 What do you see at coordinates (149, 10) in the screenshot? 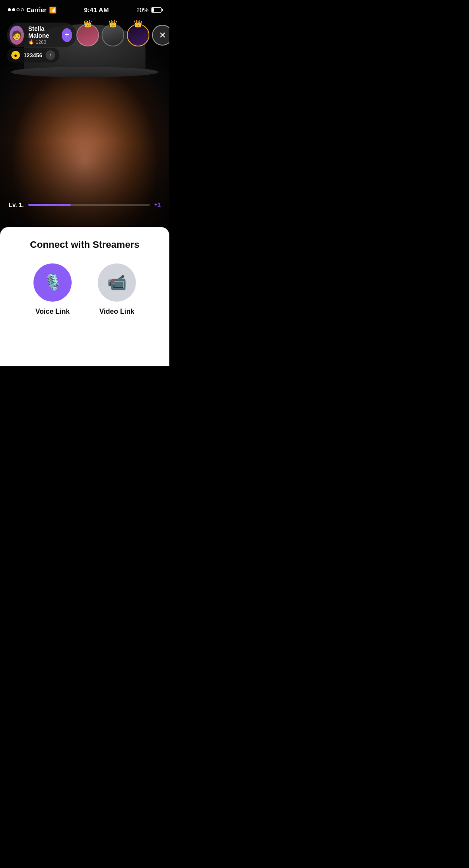
I see `status-right: 20%` at bounding box center [149, 10].